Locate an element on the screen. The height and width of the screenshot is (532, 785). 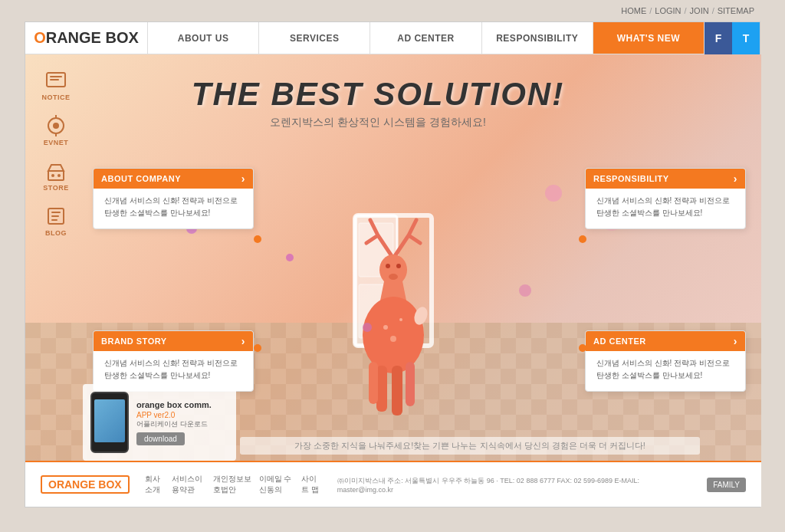
sidebar-item-notice: NOTICE is located at coordinates (55, 86).